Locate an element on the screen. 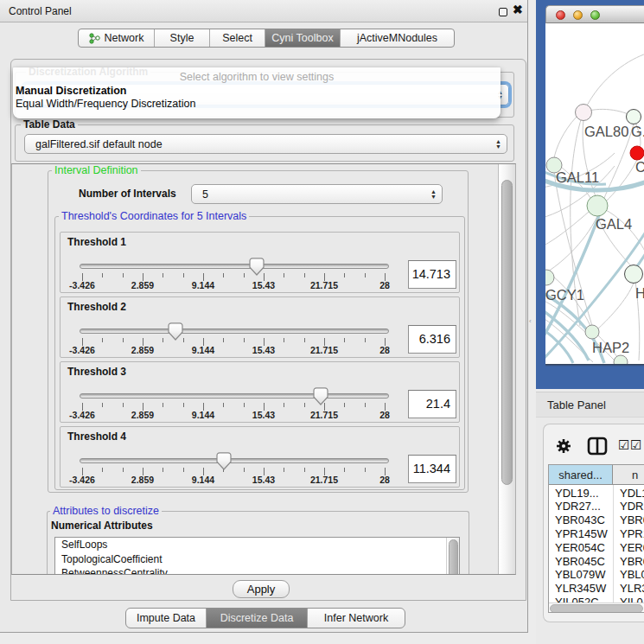 The image size is (644, 644). attributes-list-scrollbar-thumb is located at coordinates (453, 557).